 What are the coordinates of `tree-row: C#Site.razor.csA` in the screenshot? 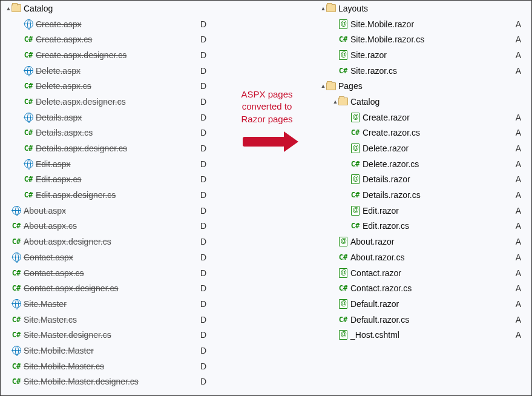 It's located at (424, 71).